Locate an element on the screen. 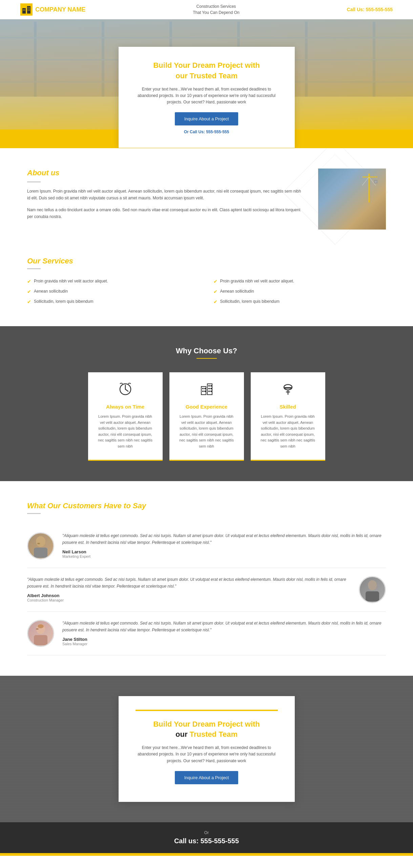  service-item-3: ✔ Sollicitudin, lorem quis bibendum is located at coordinates (113, 302).